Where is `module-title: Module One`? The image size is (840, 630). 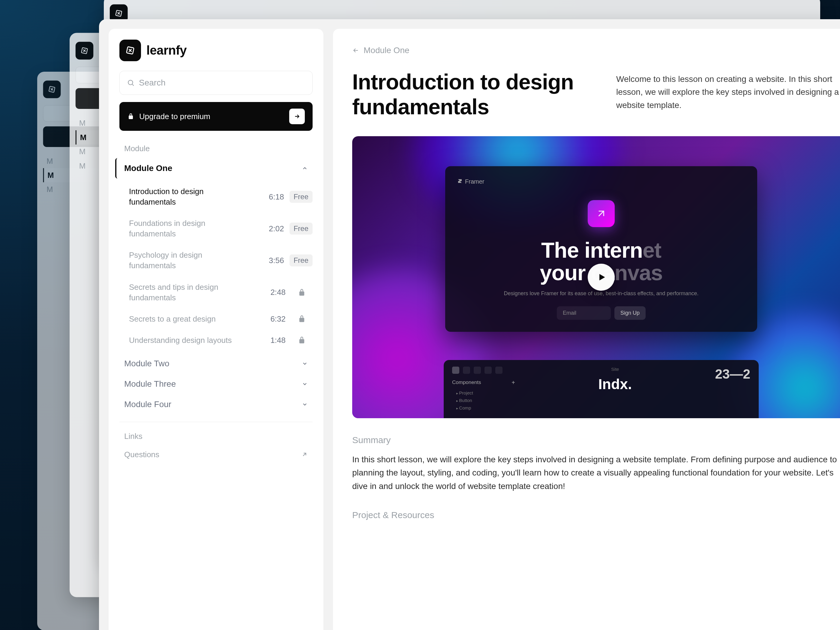
module-title: Module One is located at coordinates (148, 169).